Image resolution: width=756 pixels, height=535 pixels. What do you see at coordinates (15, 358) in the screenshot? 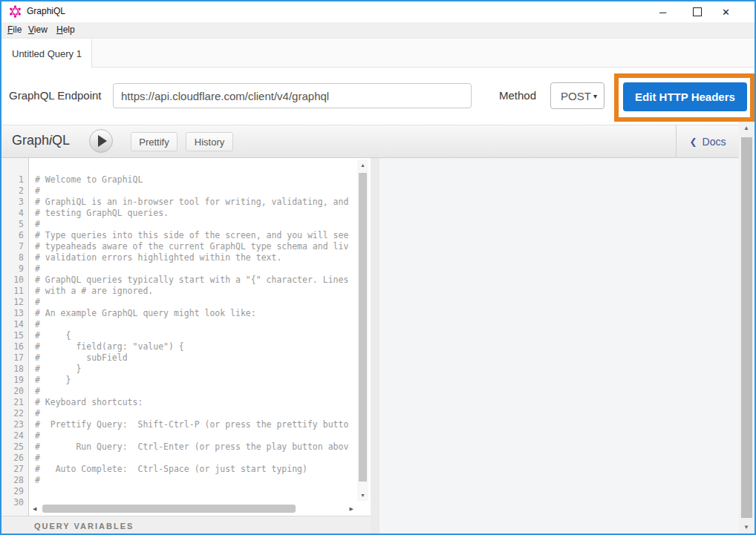
I see `line-number: 17` at bounding box center [15, 358].